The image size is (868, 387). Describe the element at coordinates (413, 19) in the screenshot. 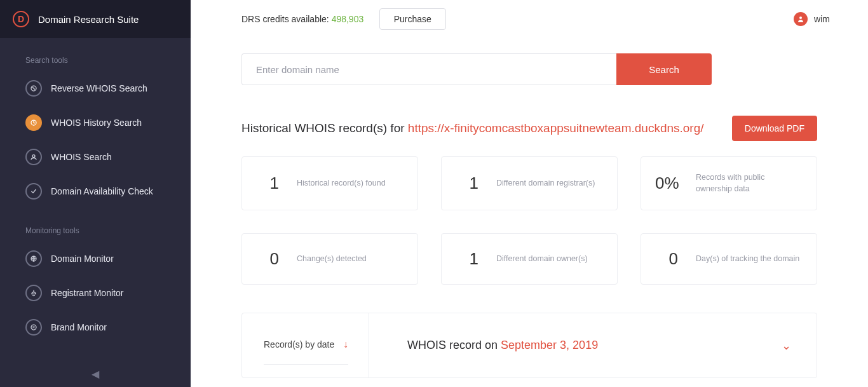

I see `purchase-button: Purchase` at that location.